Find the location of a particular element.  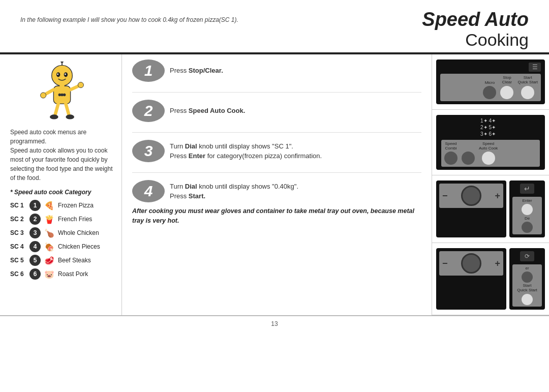

panel1-btn-start is located at coordinates (528, 93).